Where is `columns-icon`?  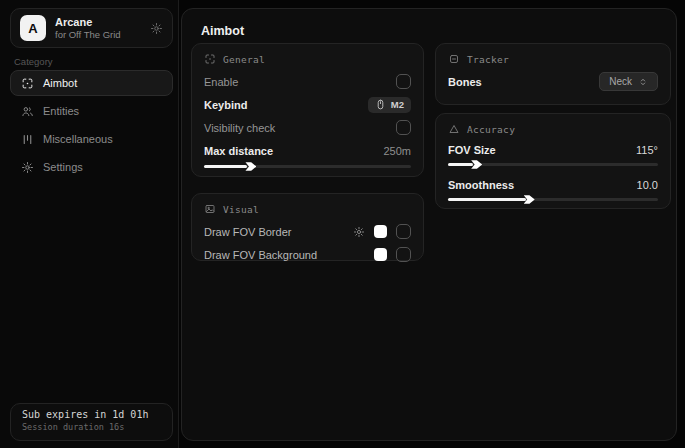
columns-icon is located at coordinates (28, 140).